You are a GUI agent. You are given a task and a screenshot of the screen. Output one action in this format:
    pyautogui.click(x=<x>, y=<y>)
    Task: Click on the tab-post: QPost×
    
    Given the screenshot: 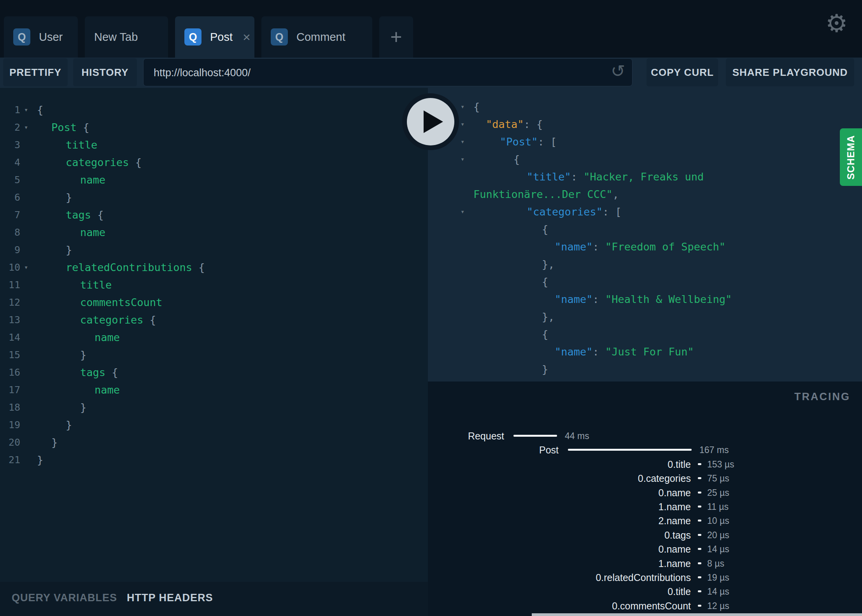 What is the action you would take?
    pyautogui.click(x=215, y=37)
    